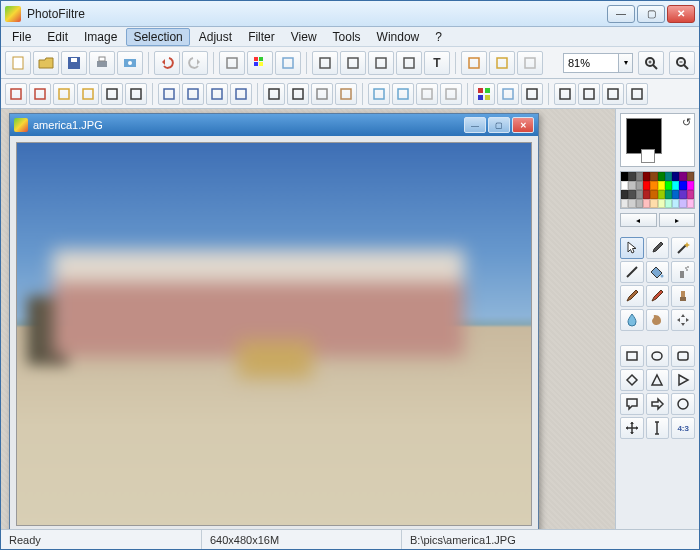 This screenshot has width=700, height=550. What do you see at coordinates (46, 63) in the screenshot?
I see `open-icon` at bounding box center [46, 63].